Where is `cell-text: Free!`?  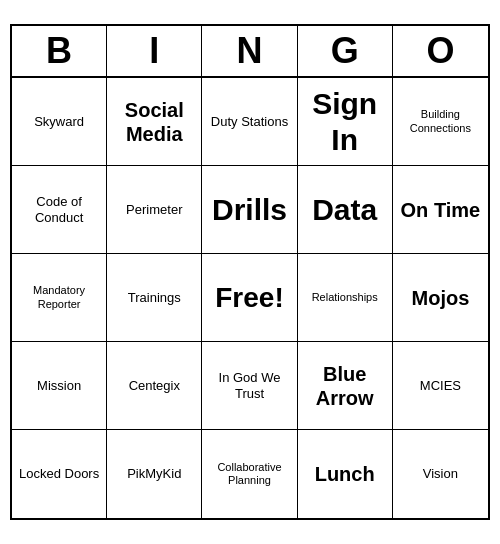
cell-text: Free! is located at coordinates (249, 298).